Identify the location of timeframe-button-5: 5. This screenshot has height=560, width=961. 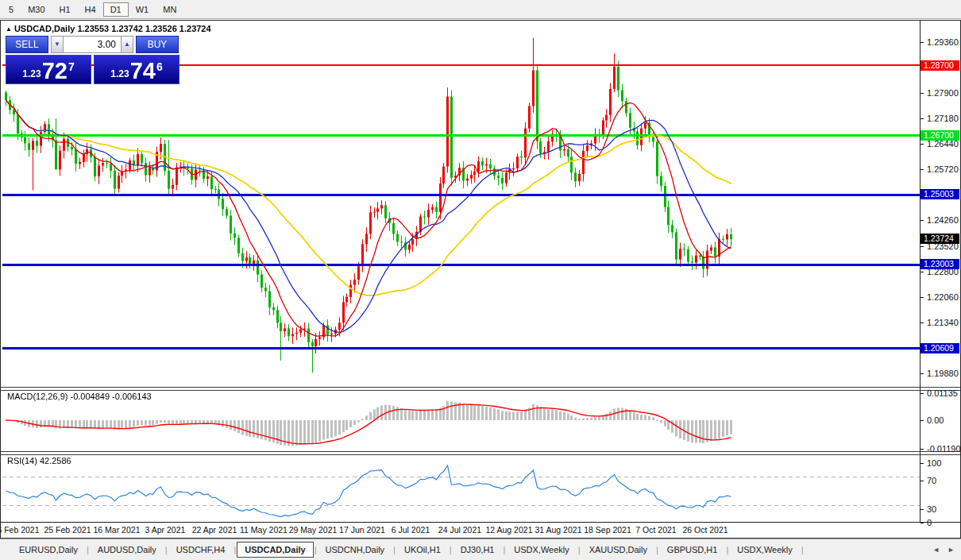
(11, 10).